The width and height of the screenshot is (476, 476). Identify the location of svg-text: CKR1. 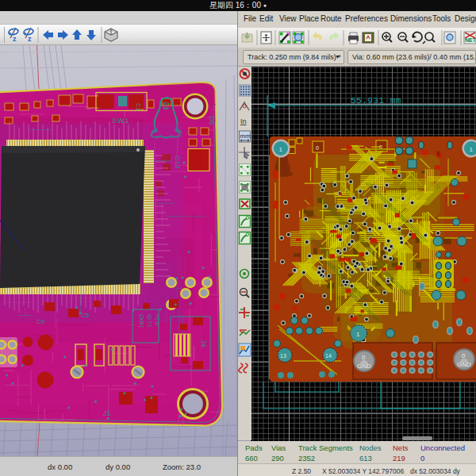
(141, 321).